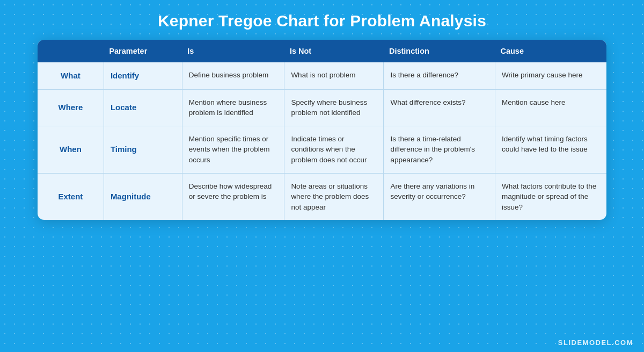 Image resolution: width=644 pixels, height=352 pixels. What do you see at coordinates (71, 76) in the screenshot?
I see `cell-dimension: What` at bounding box center [71, 76].